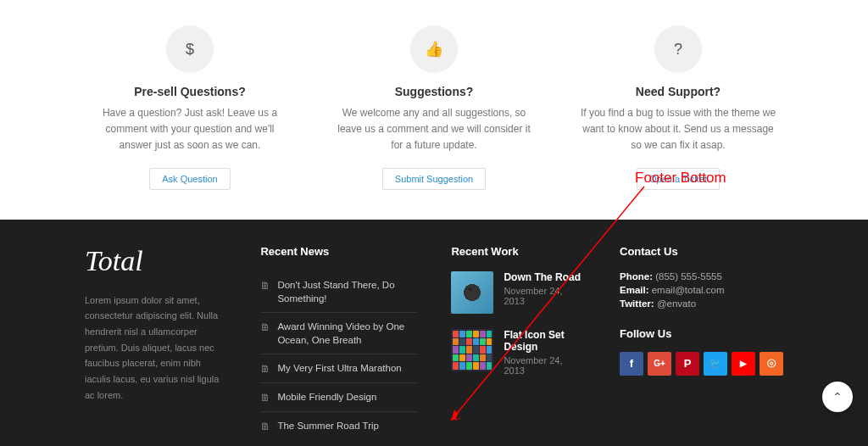  What do you see at coordinates (339, 292) in the screenshot?
I see `news-item: 🗎Don't Just Stand There, Do Something!` at bounding box center [339, 292].